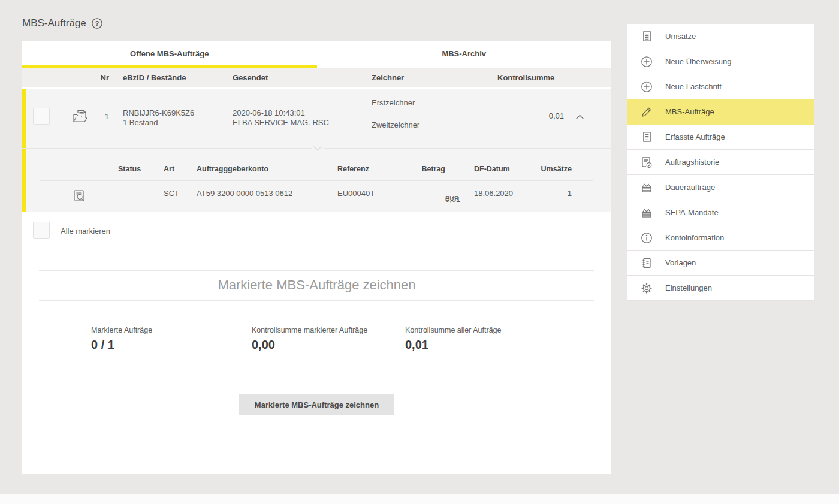 This screenshot has height=504, width=839. Describe the element at coordinates (720, 87) in the screenshot. I see `sidebar-item-neue-lastschrift: Neue Lastschrift` at that location.